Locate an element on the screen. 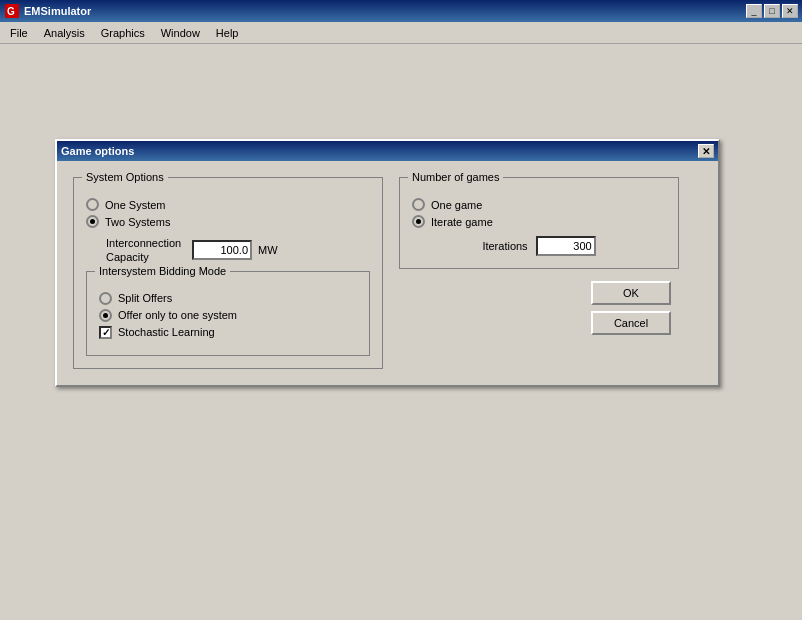  app-title: EMSimulator is located at coordinates (385, 11).